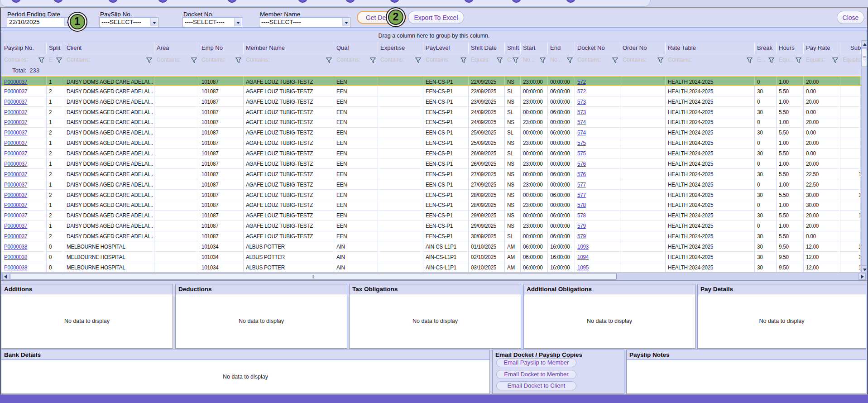 This screenshot has height=403, width=868. Describe the element at coordinates (534, 60) in the screenshot. I see `filter-cell-start: No...` at that location.